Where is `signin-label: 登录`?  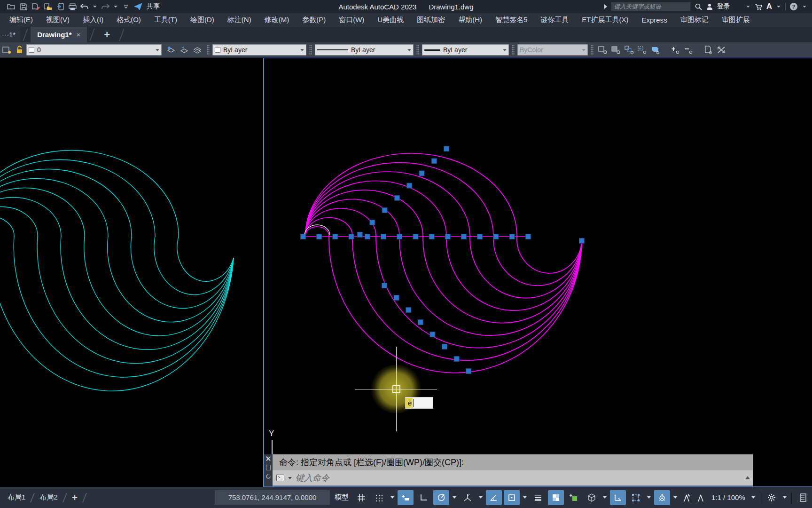
signin-label: 登录 is located at coordinates (724, 7).